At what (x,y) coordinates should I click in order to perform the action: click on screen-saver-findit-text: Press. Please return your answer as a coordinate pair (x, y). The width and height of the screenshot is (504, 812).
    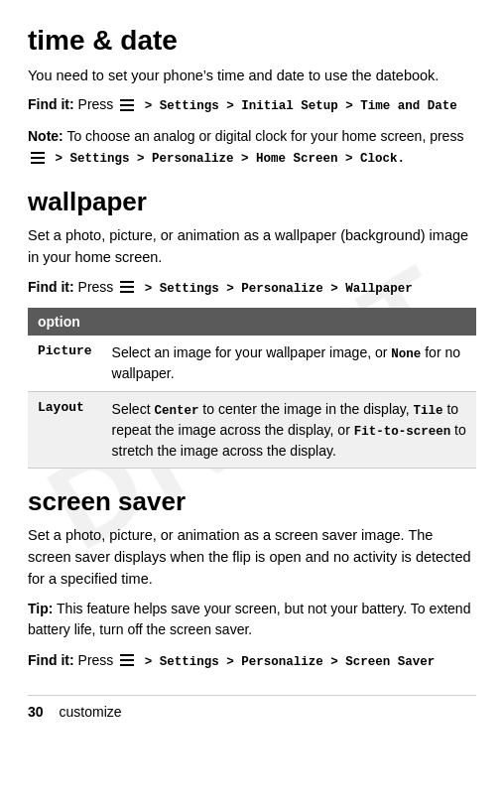
    Looking at the image, I should click on (96, 660).